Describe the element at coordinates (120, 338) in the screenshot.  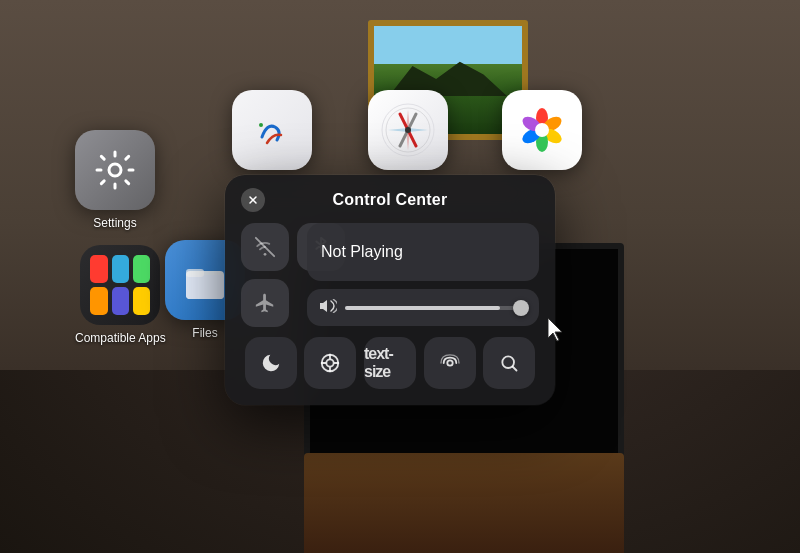
I see `compatible-apps-label: Compatible Apps` at that location.